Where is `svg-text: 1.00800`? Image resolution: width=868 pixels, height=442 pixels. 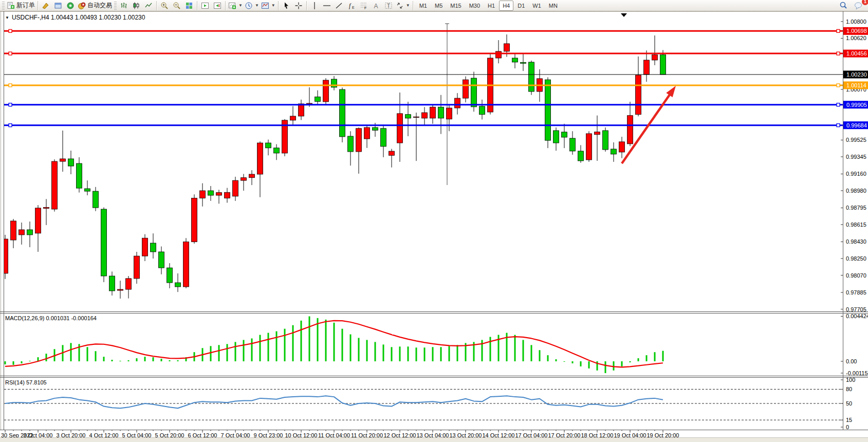
svg-text: 1.00800 is located at coordinates (856, 22).